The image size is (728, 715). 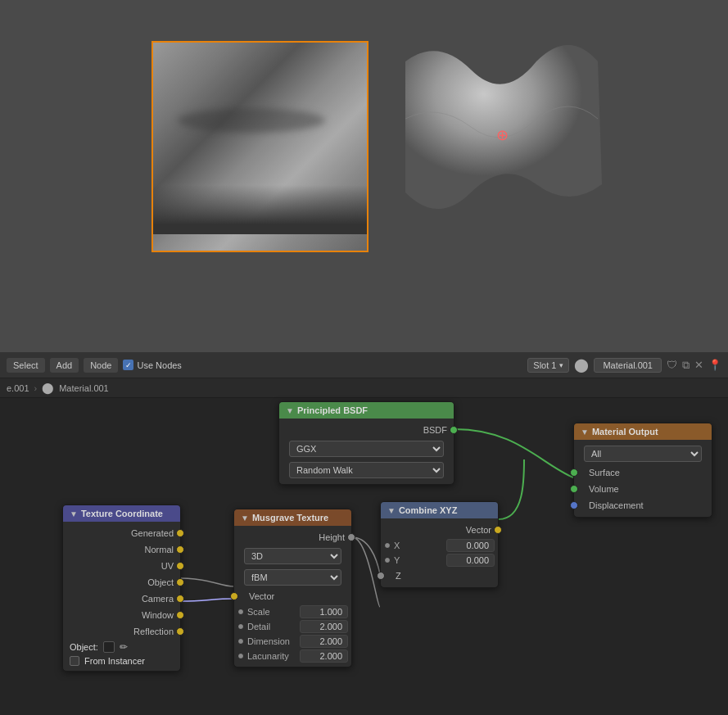 I want to click on z-row: Z, so click(x=439, y=576).